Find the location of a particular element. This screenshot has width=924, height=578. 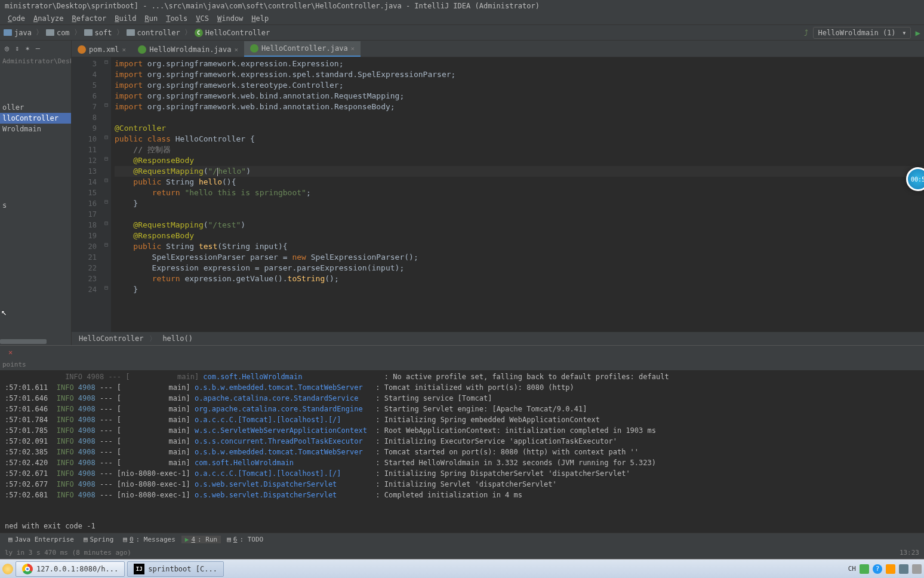

window-title-bar: ministrator\Desktop\sprintboot] - ...\sr… is located at coordinates (462, 6).